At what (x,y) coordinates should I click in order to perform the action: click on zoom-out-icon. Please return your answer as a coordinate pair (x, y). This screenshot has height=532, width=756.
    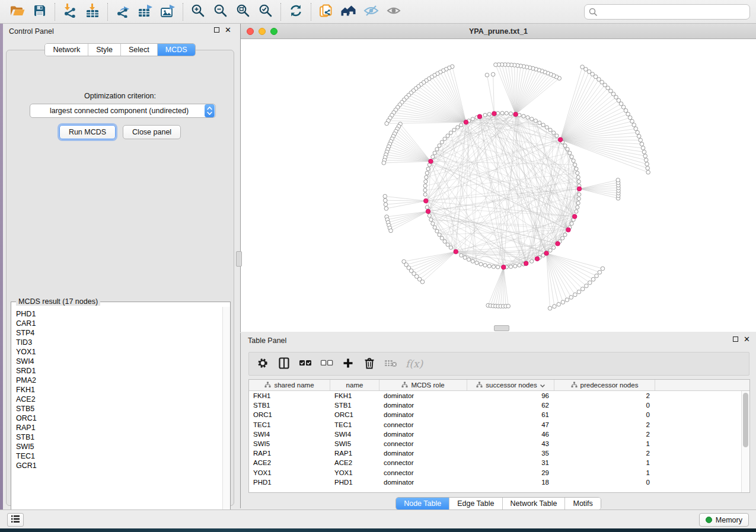
    Looking at the image, I should click on (221, 12).